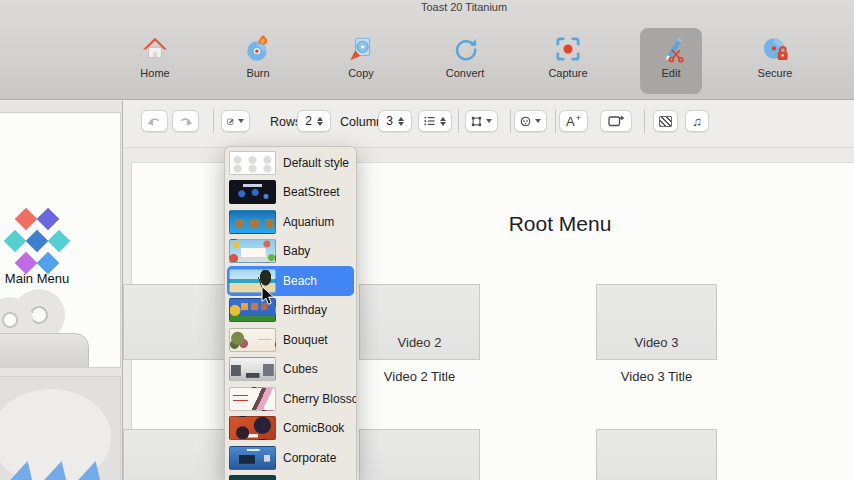  What do you see at coordinates (616, 121) in the screenshot?
I see `add-media-button` at bounding box center [616, 121].